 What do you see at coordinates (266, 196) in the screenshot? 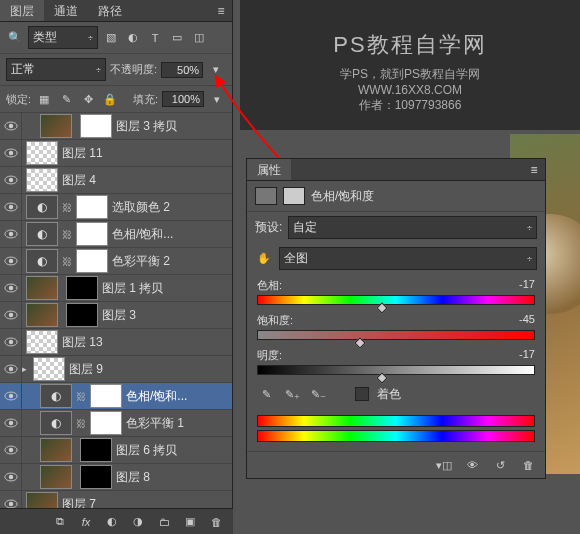
I see `adjustment-type-icon` at bounding box center [266, 196].